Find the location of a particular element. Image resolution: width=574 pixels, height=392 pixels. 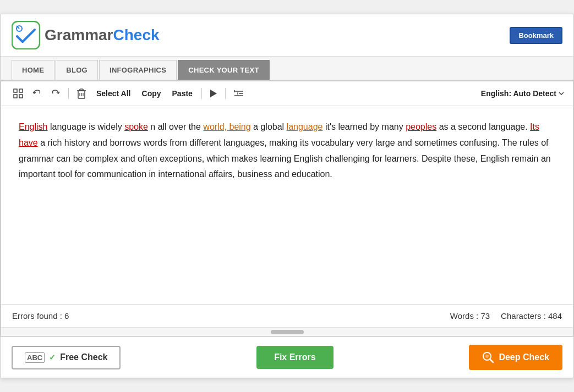

search-icon is located at coordinates (488, 357).